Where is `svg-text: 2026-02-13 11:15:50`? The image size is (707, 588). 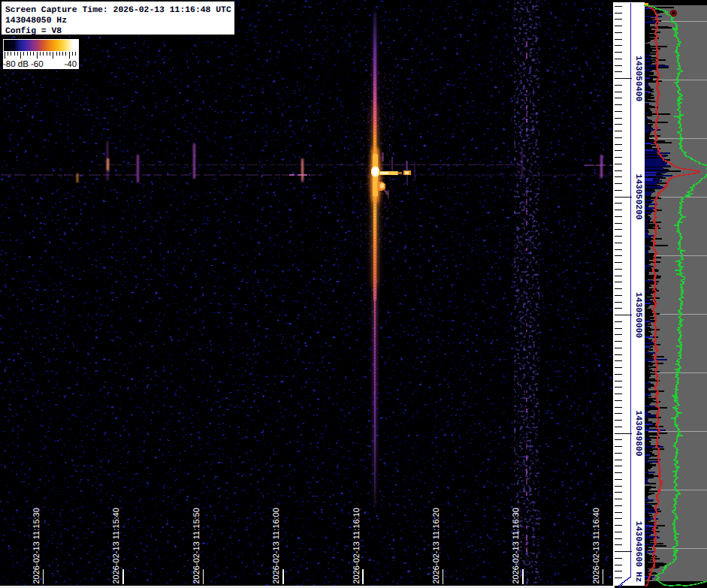
svg-text: 2026-02-13 11:15:50 is located at coordinates (197, 545).